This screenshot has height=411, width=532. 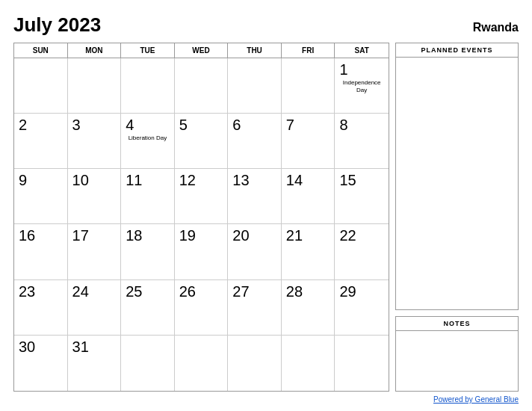 What do you see at coordinates (457, 354) in the screenshot?
I see `notes-box: NOTES` at bounding box center [457, 354].